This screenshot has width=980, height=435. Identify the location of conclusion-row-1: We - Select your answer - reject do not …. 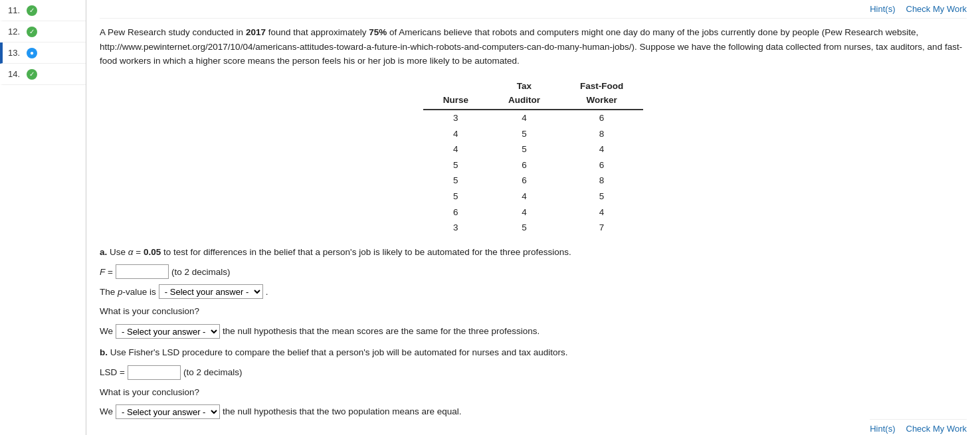
(533, 331).